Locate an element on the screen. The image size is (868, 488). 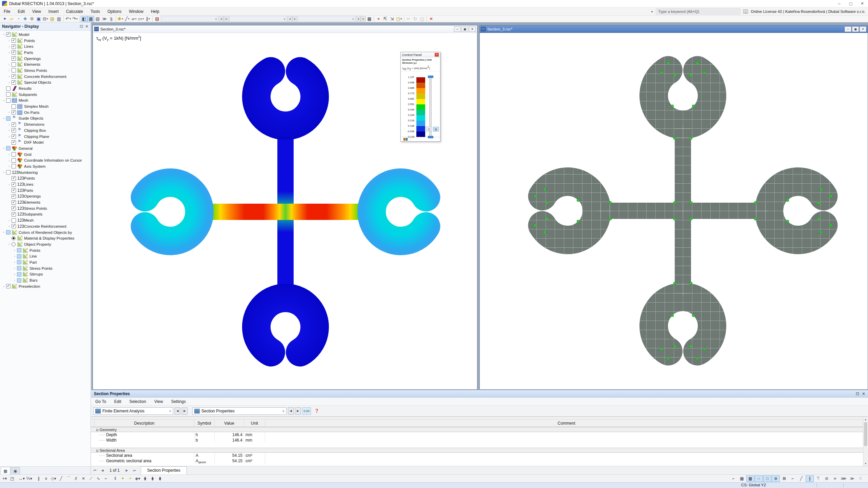
tree-item-special-objects: ›Special Objects is located at coordinates (45, 83).